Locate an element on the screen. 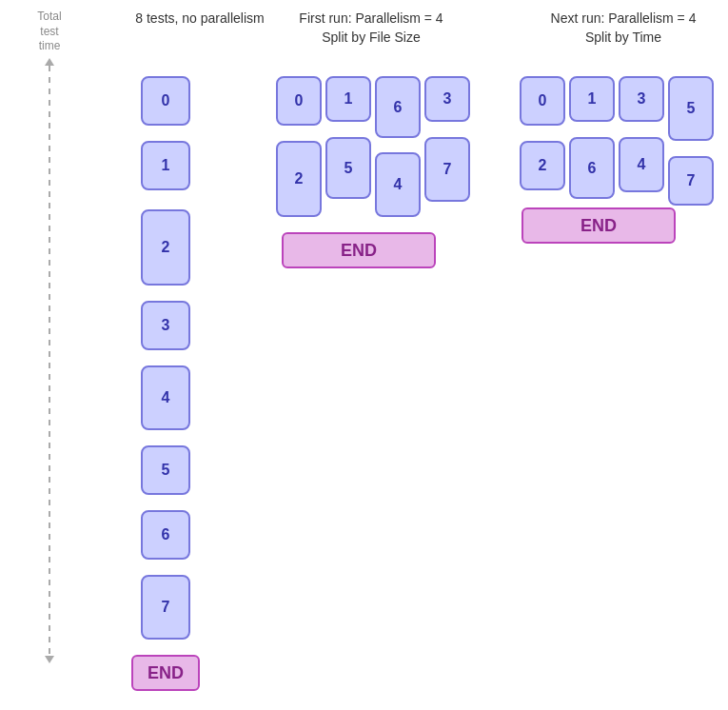 The height and width of the screenshot is (710, 728). test-block-r2t2: 2 is located at coordinates (542, 166).